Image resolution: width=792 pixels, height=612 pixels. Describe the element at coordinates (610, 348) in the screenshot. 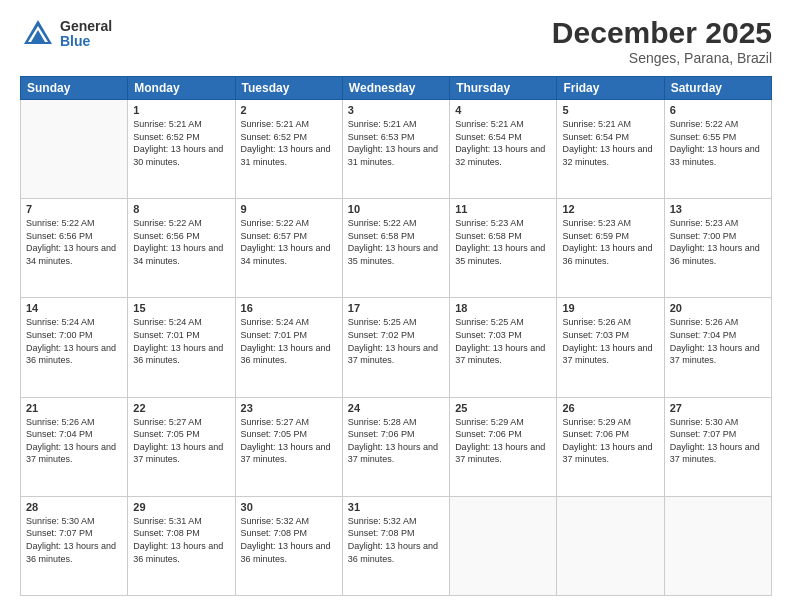

I see `day-cell: 19Sunrise: 5:26 AM Sunset: 7:03 PM Dayli…` at that location.